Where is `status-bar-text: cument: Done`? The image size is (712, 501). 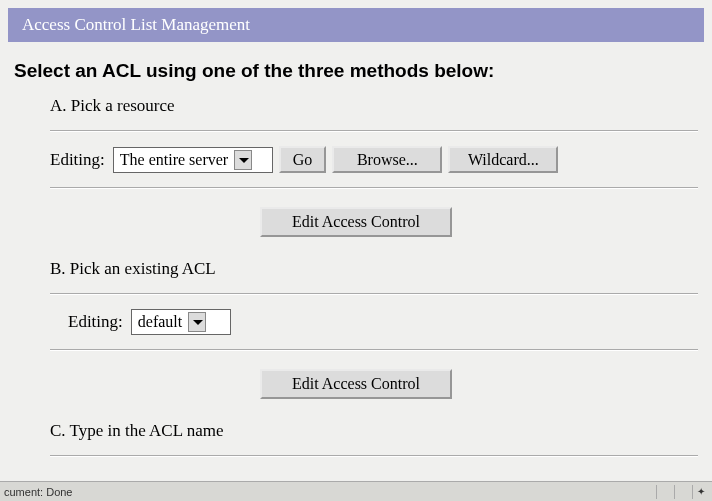
status-bar-text: cument: Done is located at coordinates (38, 492).